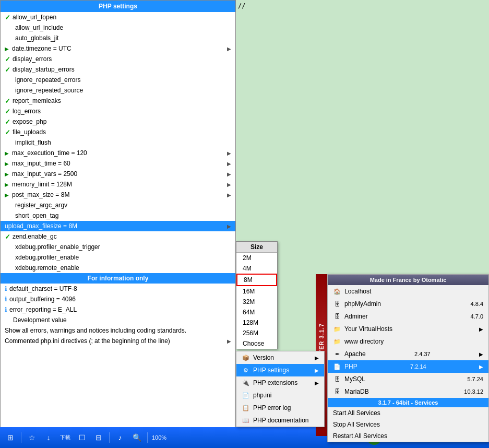 The width and height of the screenshot is (489, 448). Describe the element at coordinates (257, 344) in the screenshot. I see `size-option-choose: Choose` at that location.